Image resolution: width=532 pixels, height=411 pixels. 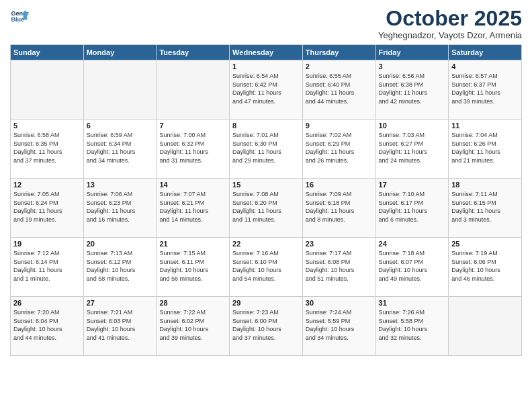 I want to click on day-number: 28, so click(x=193, y=303).